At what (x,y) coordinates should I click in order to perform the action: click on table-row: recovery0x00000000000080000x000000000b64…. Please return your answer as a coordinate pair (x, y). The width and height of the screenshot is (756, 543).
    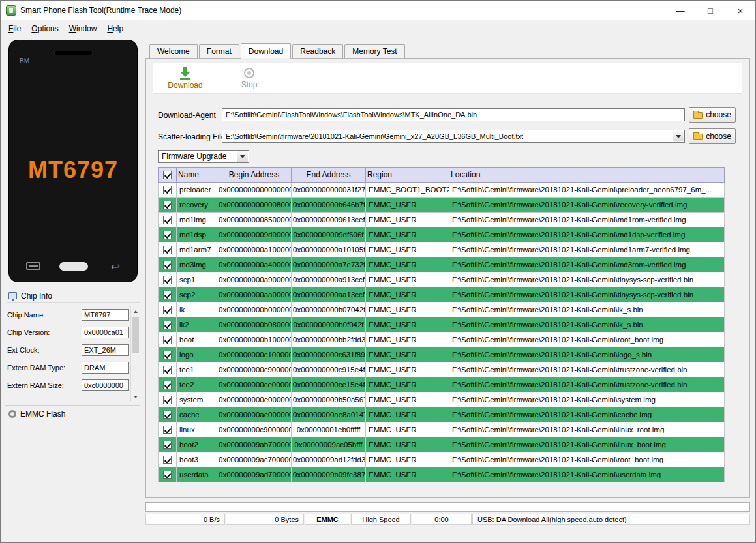
    Looking at the image, I should click on (442, 205).